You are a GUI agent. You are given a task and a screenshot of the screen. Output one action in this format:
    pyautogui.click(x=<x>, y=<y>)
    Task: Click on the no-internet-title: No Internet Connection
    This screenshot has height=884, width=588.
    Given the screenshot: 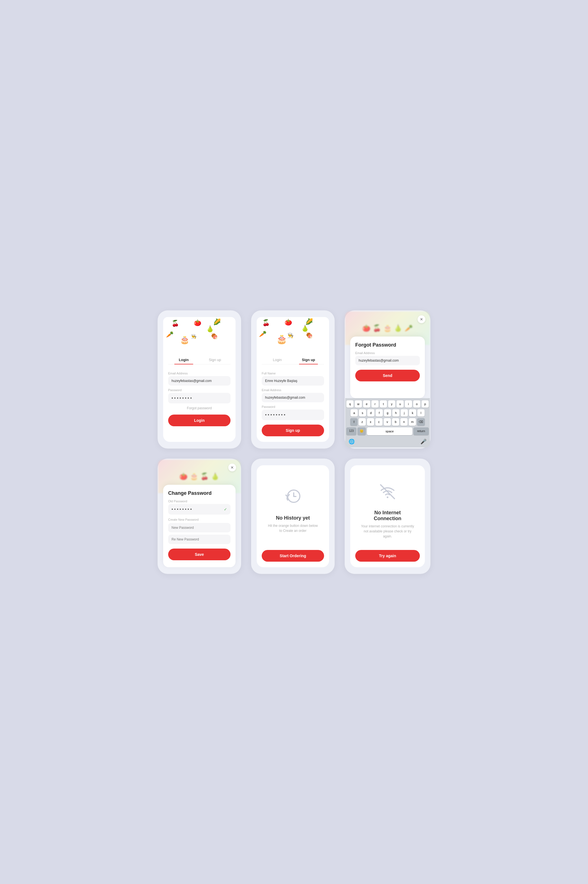 What is the action you would take?
    pyautogui.click(x=388, y=516)
    